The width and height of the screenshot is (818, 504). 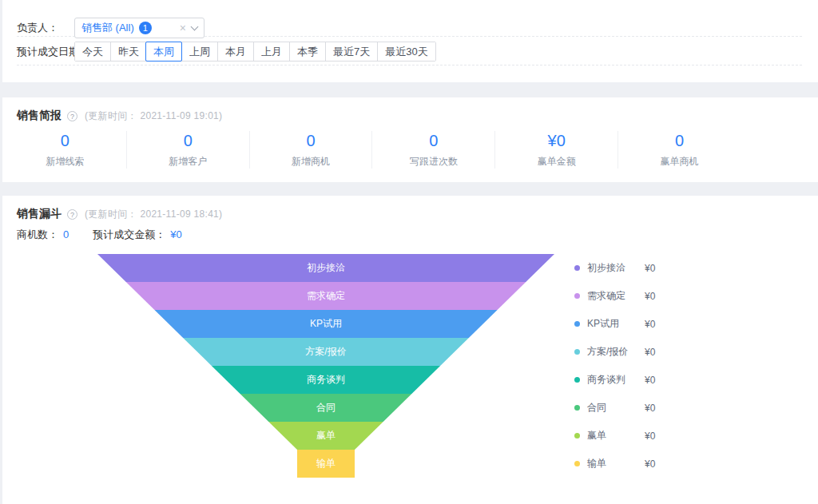 What do you see at coordinates (326, 351) in the screenshot?
I see `funnel-segment: 方案/报价` at bounding box center [326, 351].